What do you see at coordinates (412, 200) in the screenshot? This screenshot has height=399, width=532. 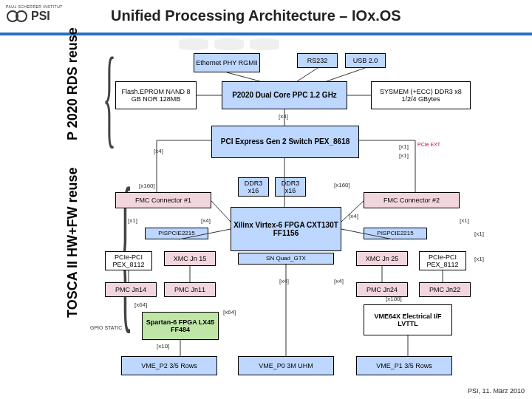 I see `node-fmc2: FMC Connector #2` at bounding box center [412, 200].